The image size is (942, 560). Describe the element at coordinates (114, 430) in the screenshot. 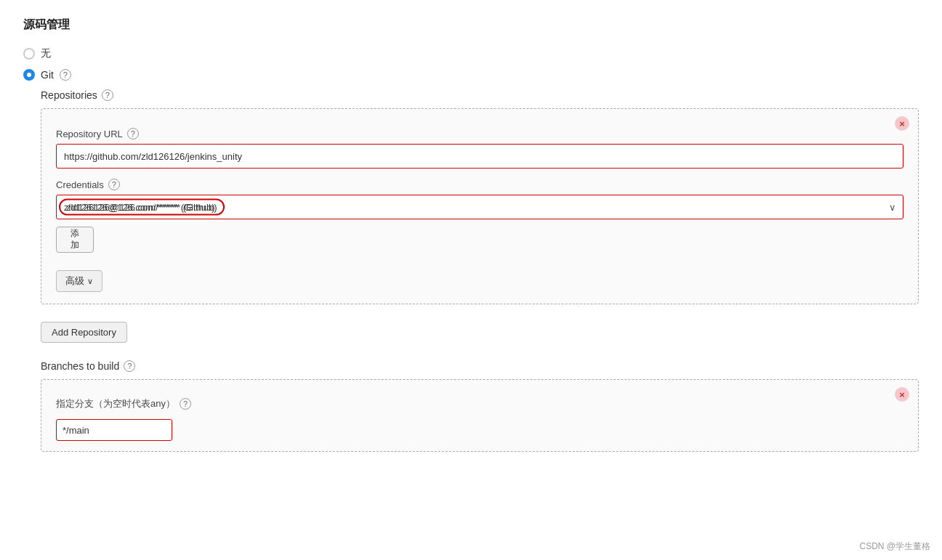

I see `branch-specifier-input` at that location.